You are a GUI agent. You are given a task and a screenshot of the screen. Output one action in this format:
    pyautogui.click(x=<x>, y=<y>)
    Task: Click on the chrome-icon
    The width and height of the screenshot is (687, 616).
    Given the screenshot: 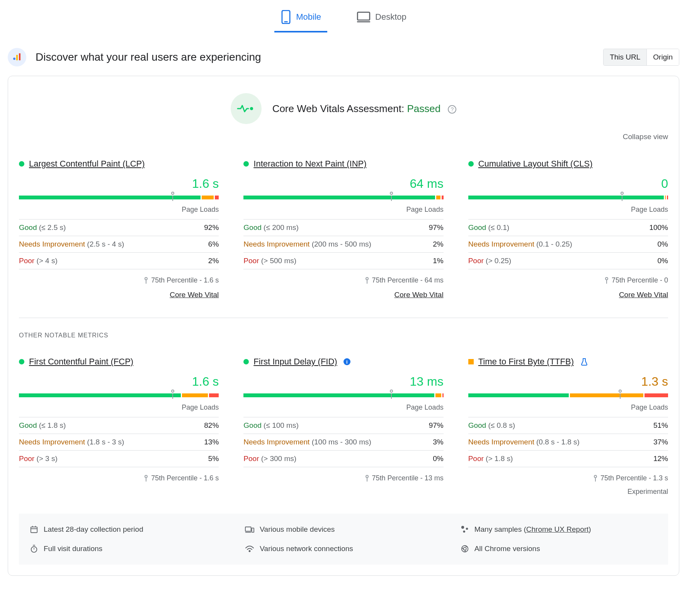 What is the action you would take?
    pyautogui.click(x=465, y=549)
    